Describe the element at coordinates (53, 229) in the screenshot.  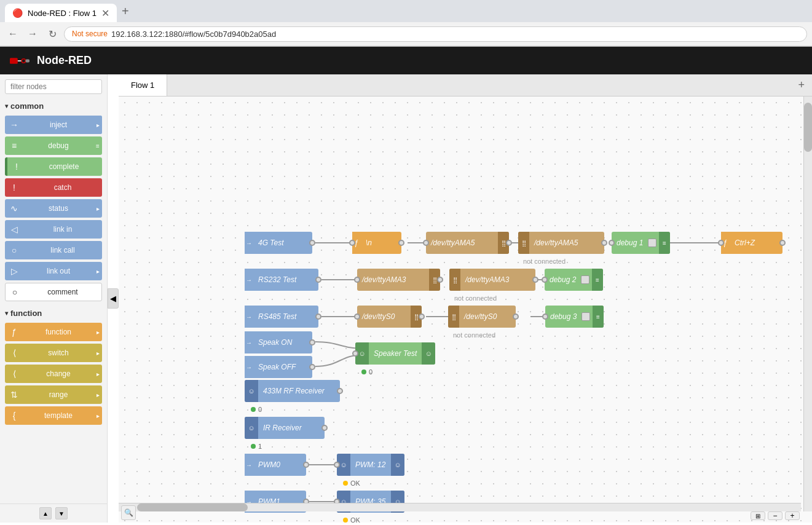
I see `sidebar-node-linkin: ◁ link in` at that location.